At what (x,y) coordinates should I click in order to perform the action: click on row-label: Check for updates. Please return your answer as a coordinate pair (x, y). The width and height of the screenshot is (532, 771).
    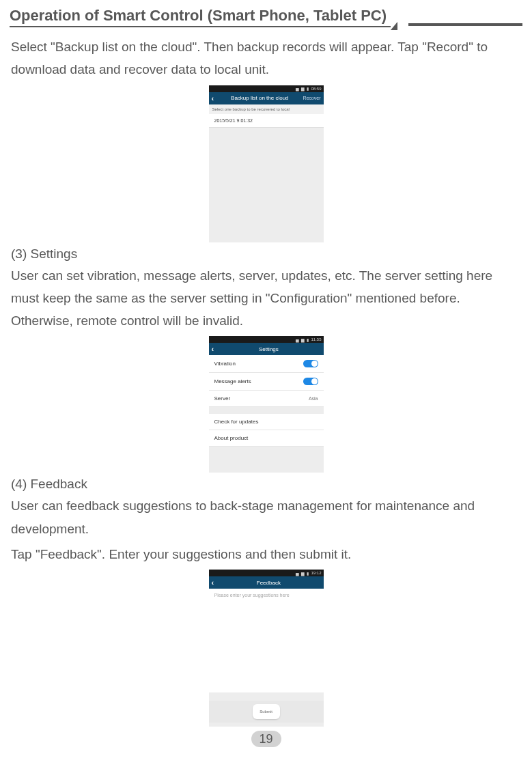
    Looking at the image, I should click on (236, 422).